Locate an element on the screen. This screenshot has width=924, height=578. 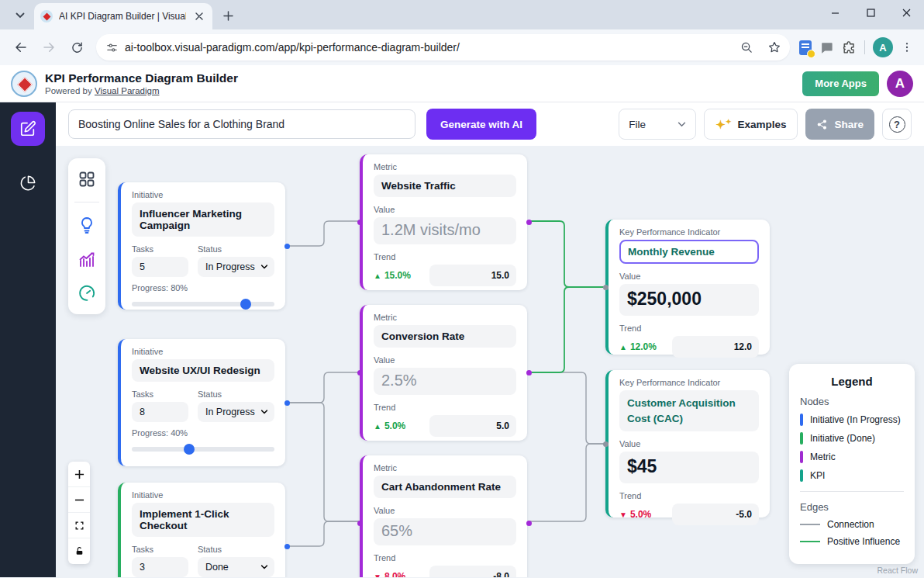
trend-input: 5.0 is located at coordinates (473, 426).